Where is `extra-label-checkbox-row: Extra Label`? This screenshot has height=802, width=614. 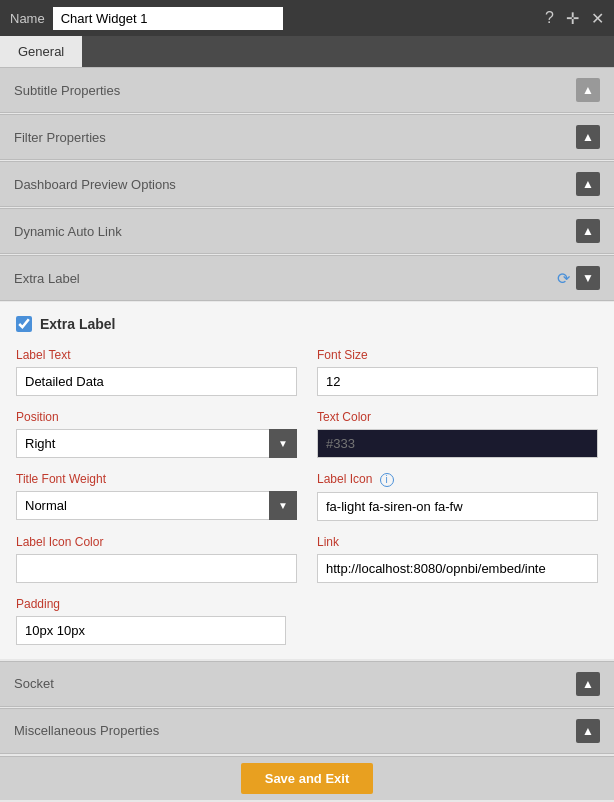 extra-label-checkbox-row: Extra Label is located at coordinates (307, 324).